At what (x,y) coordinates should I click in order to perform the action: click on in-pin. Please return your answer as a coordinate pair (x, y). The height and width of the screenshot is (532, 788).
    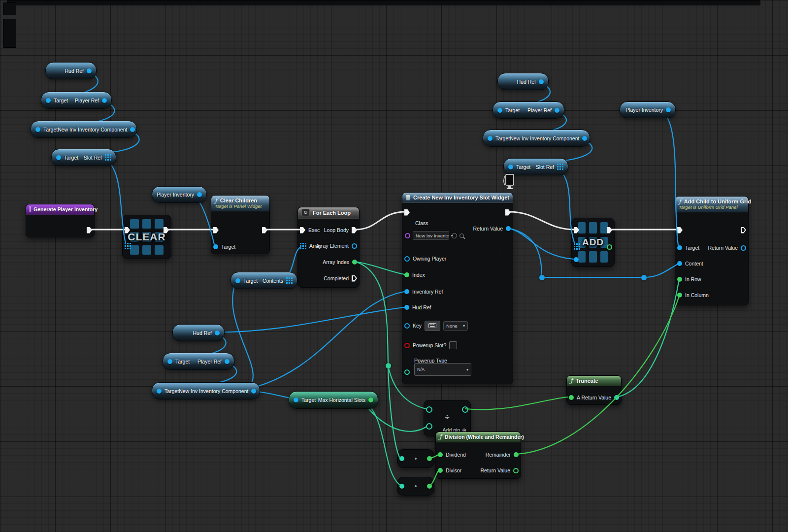
    Looking at the image, I should click on (402, 459).